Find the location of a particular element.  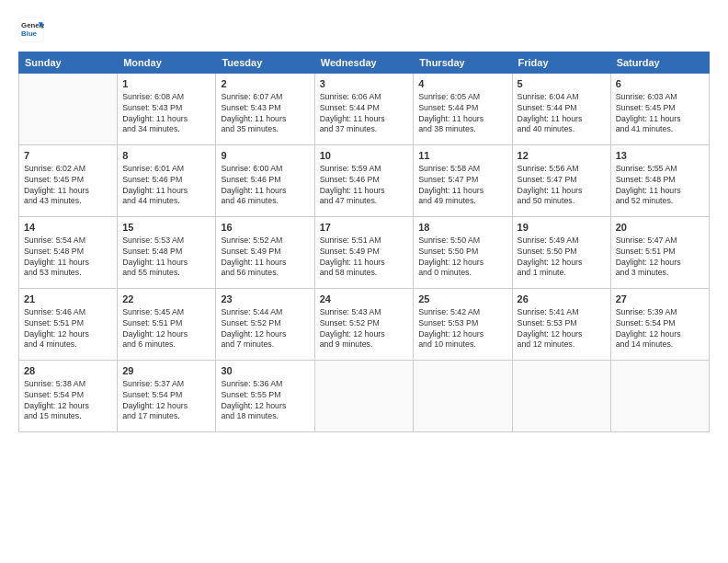

day-number: 6 is located at coordinates (660, 85).